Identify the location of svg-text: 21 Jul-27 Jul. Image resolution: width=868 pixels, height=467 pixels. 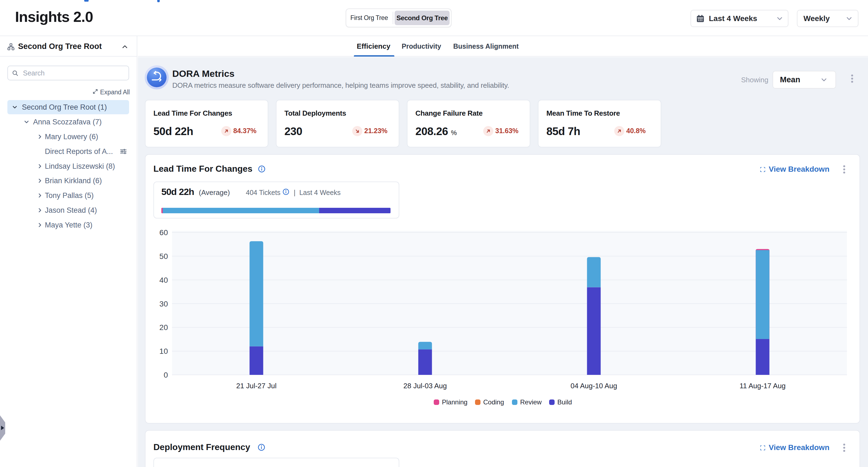
(256, 386).